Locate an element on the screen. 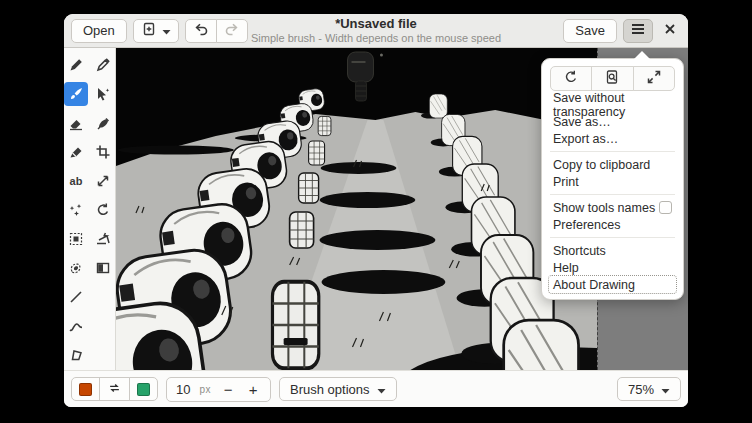  size-decrease-button: − is located at coordinates (228, 390).